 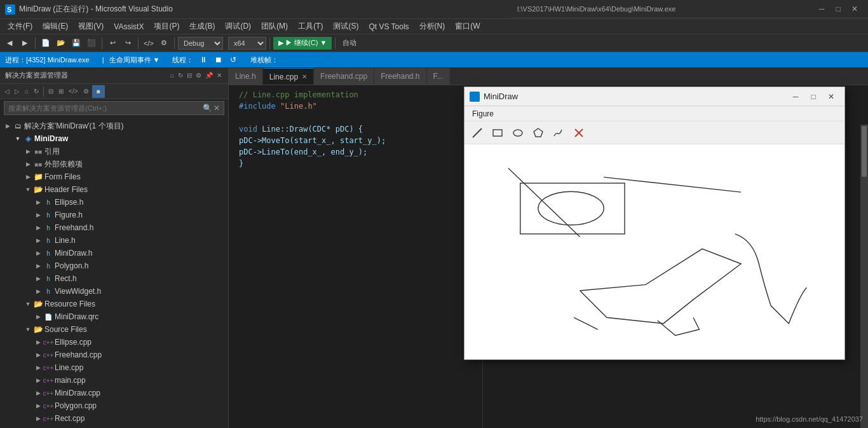 I want to click on vs-debug-close-btn: ✕, so click(x=855, y=9).